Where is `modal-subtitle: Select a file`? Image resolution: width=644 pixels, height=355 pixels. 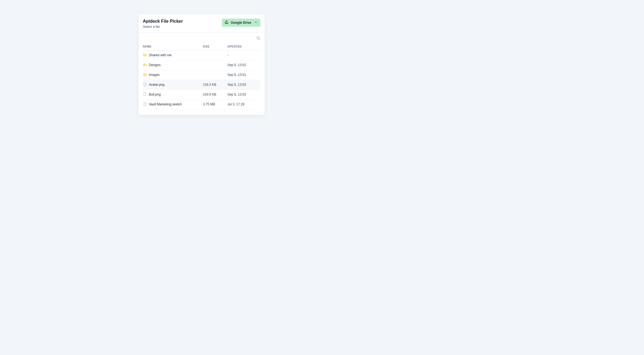 modal-subtitle: Select a file is located at coordinates (163, 27).